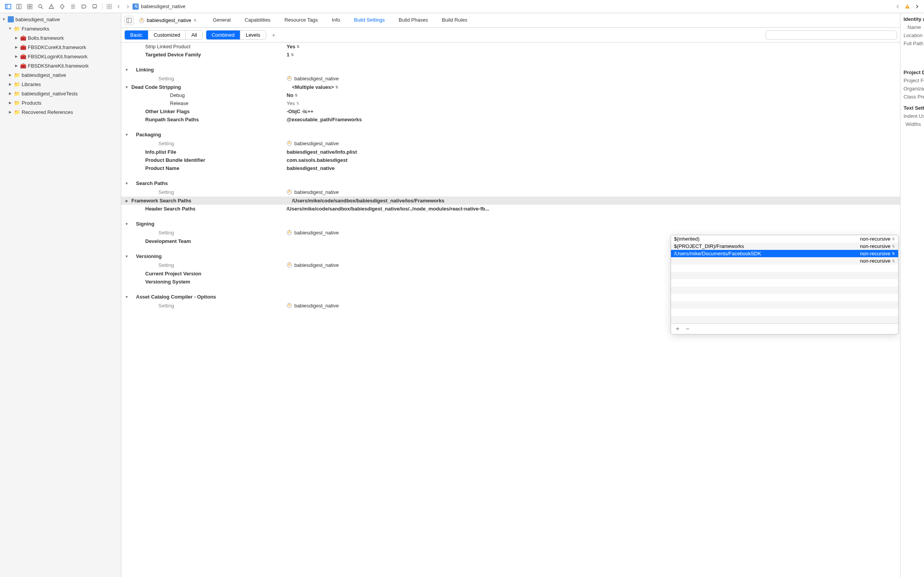 This screenshot has width=924, height=577. What do you see at coordinates (19, 7) in the screenshot?
I see `source-control-icon` at bounding box center [19, 7].